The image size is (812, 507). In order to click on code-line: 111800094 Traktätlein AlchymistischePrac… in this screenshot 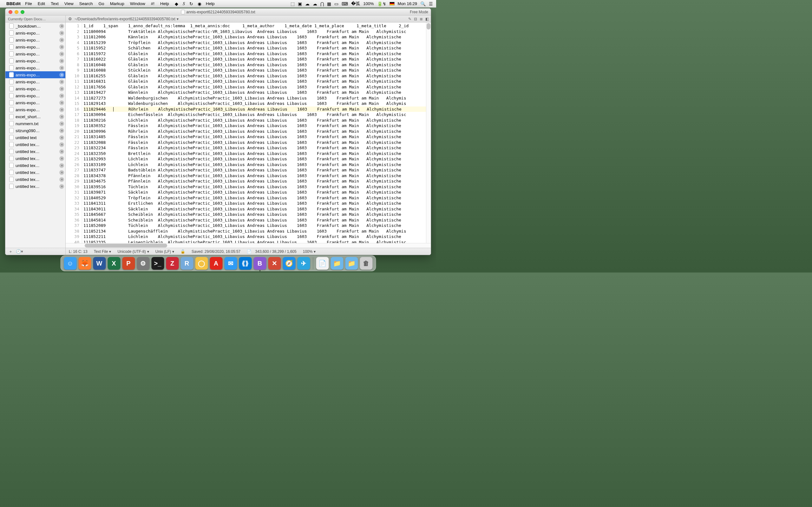, I will do `click(255, 32)`.